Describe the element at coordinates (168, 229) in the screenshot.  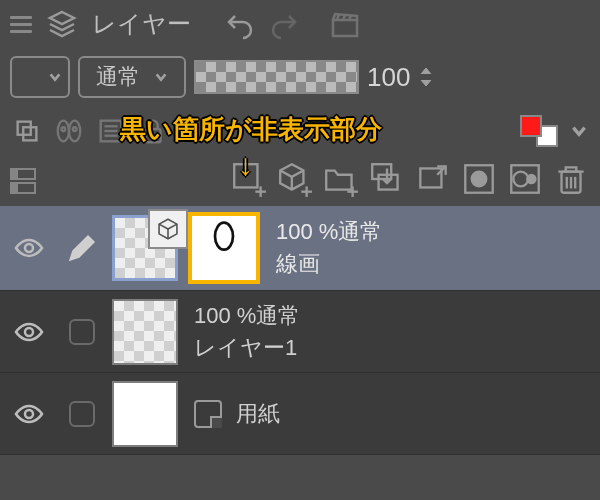
I see `3d-badge` at that location.